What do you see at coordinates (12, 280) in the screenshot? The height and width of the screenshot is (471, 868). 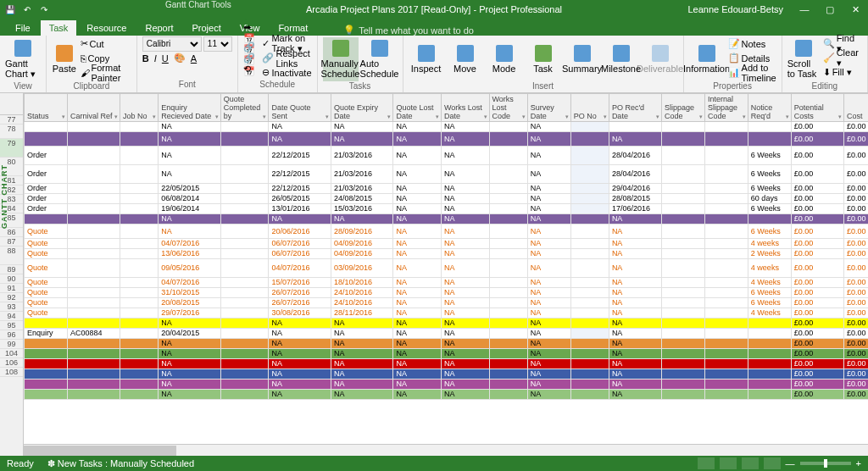 I see `row-number: 90` at bounding box center [12, 280].